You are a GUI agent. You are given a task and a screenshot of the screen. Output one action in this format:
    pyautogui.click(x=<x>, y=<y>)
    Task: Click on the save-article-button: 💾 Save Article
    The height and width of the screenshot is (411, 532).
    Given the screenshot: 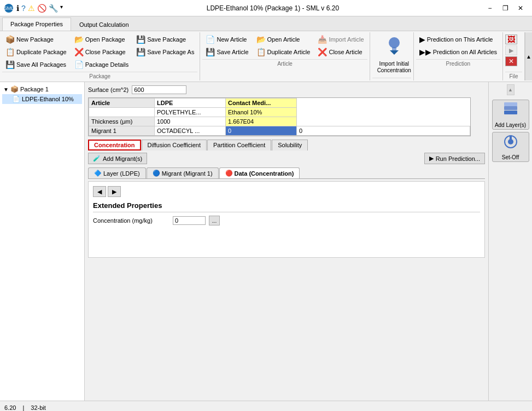 What is the action you would take?
    pyautogui.click(x=227, y=52)
    